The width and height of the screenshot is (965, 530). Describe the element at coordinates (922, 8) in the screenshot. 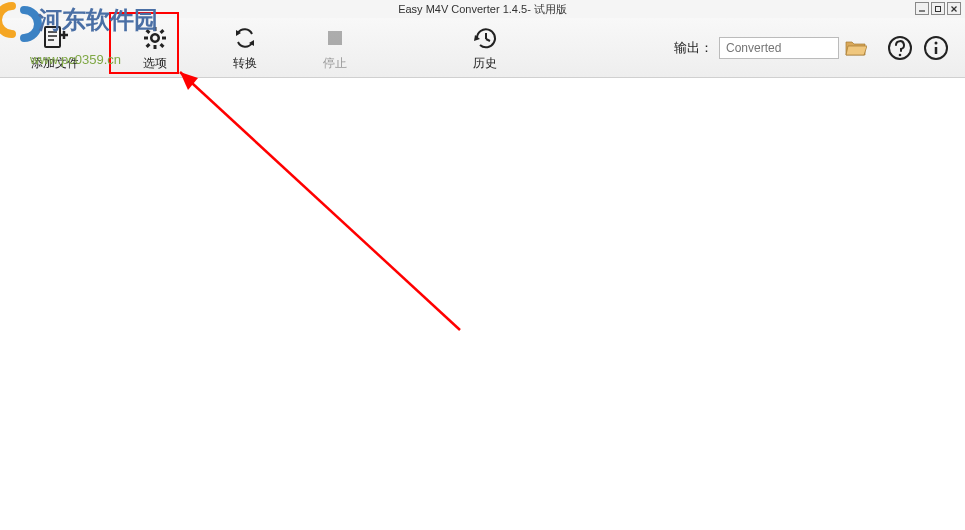

I see `minimize-button` at that location.